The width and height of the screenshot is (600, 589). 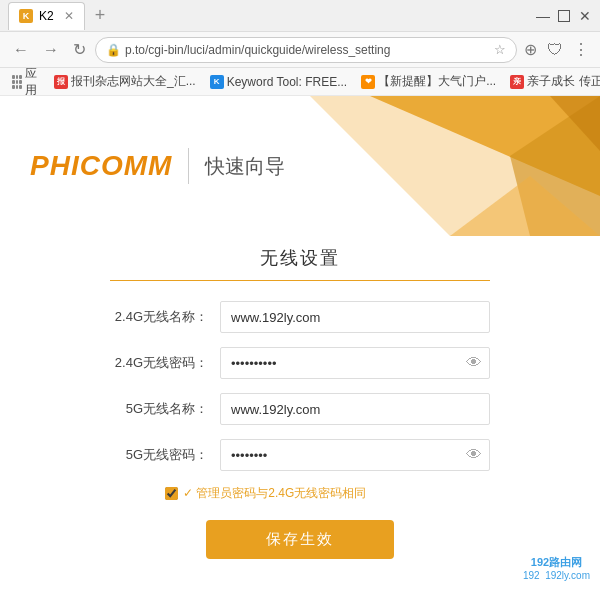 I want to click on eye-icon-5g: 👁, so click(x=474, y=455).